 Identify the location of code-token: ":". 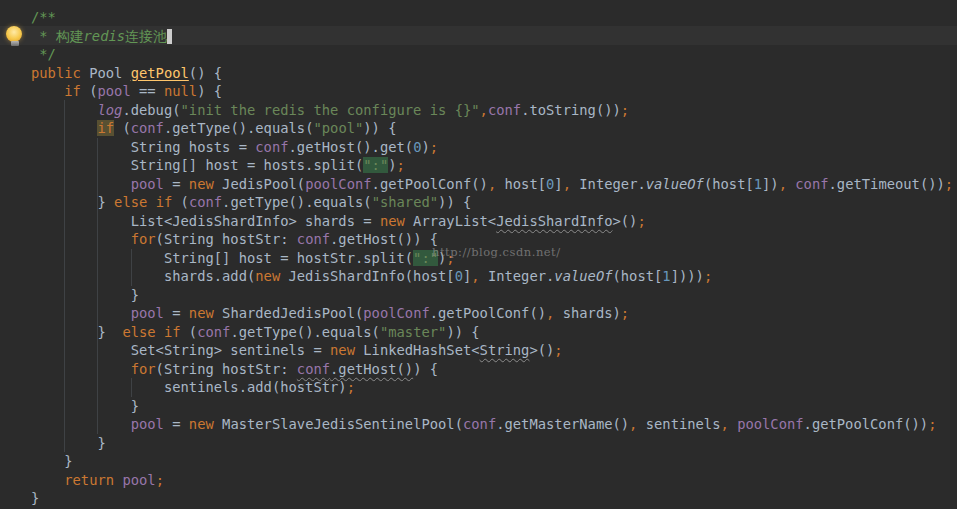
(376, 165).